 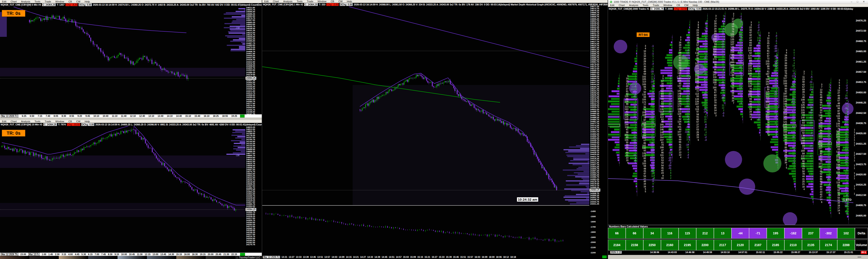 I want to click on time-label: 15:15, so click(x=420, y=257).